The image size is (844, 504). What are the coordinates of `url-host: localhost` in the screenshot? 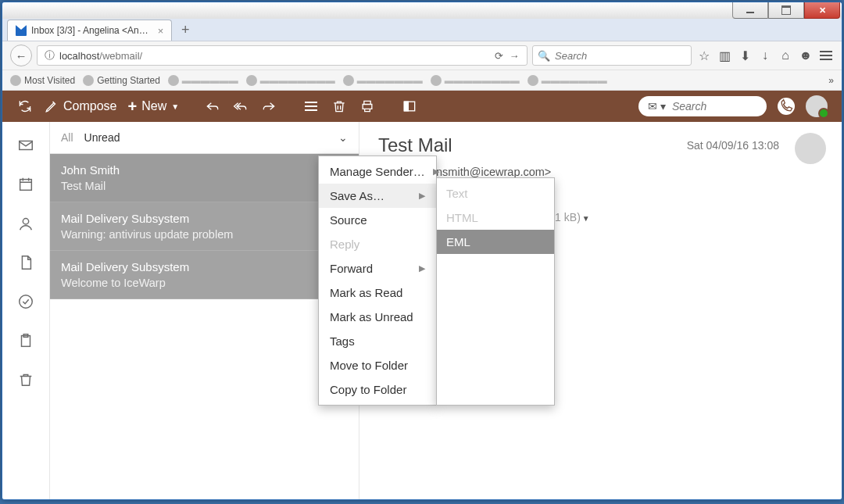 It's located at (80, 56).